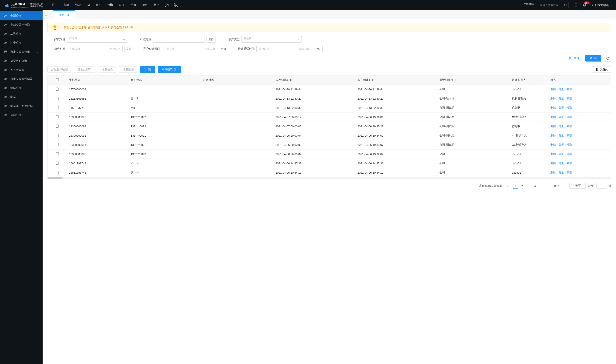 This screenshot has height=364, width=616. Describe the element at coordinates (88, 5) in the screenshot. I see `top-nav-item: IM` at that location.